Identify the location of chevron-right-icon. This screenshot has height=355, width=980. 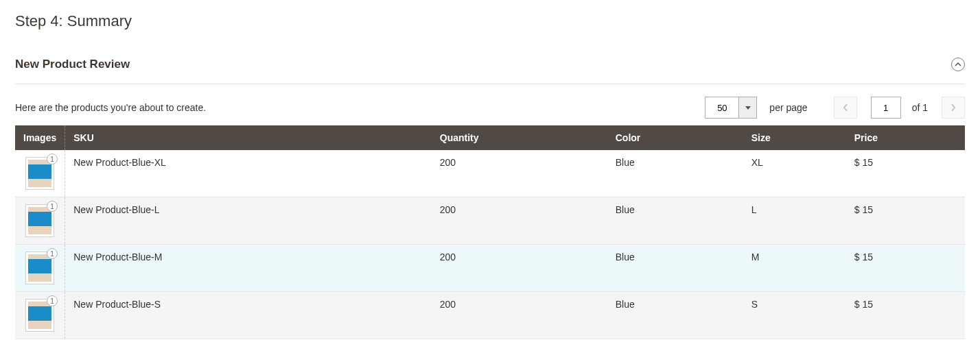
(953, 108).